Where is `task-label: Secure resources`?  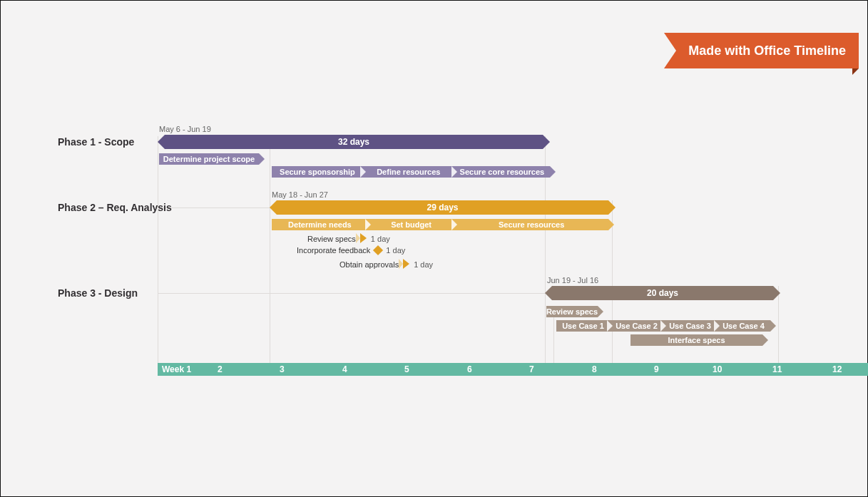 task-label: Secure resources is located at coordinates (531, 225).